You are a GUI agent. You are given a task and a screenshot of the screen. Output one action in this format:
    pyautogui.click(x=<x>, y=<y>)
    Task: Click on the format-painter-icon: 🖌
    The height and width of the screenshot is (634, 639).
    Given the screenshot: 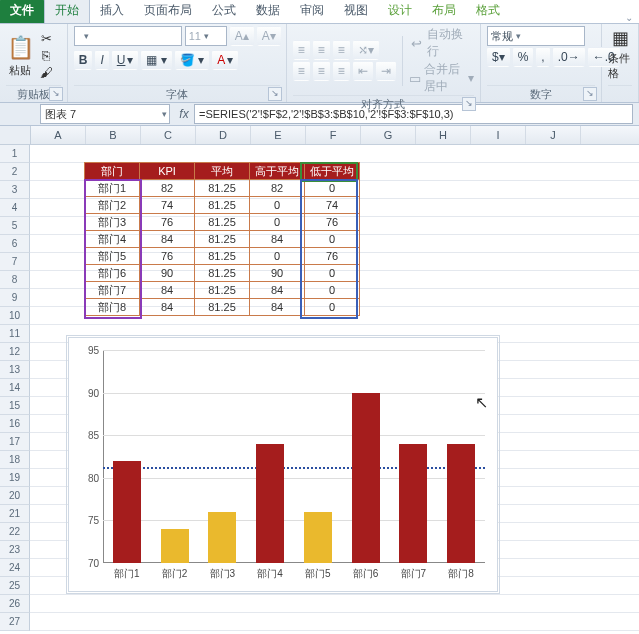 What is the action you would take?
    pyautogui.click(x=46, y=73)
    